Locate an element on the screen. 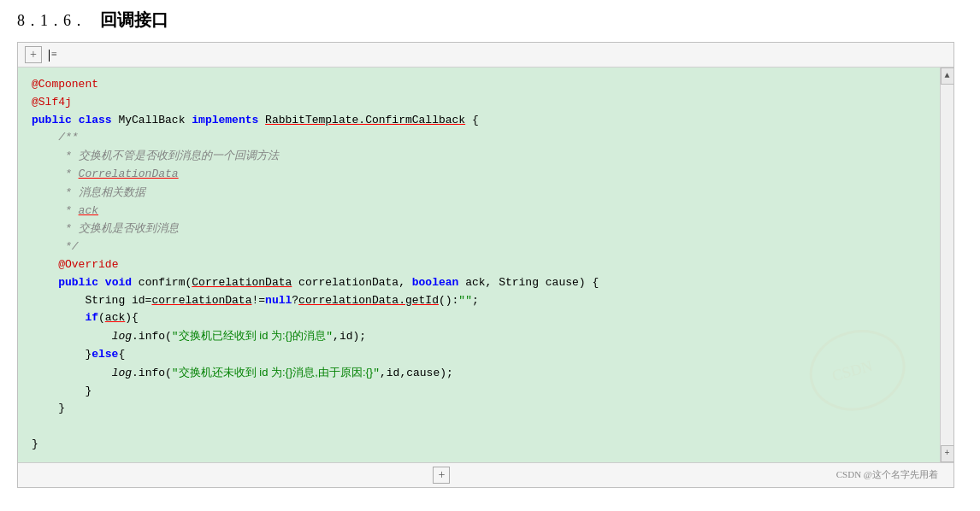 The image size is (980, 511). code-line-15: log.info("交换机已经收到 id 为:{}的消息",id); is located at coordinates (486, 337).